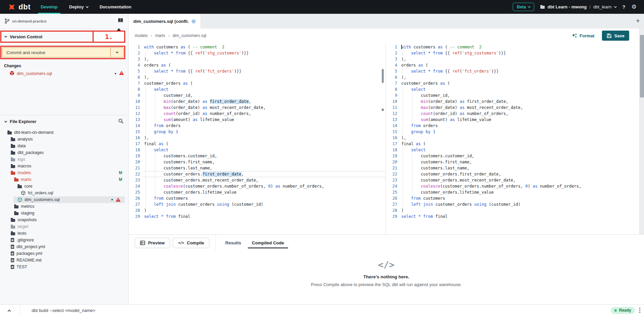  I want to click on code-line: 3),, so click(257, 59).